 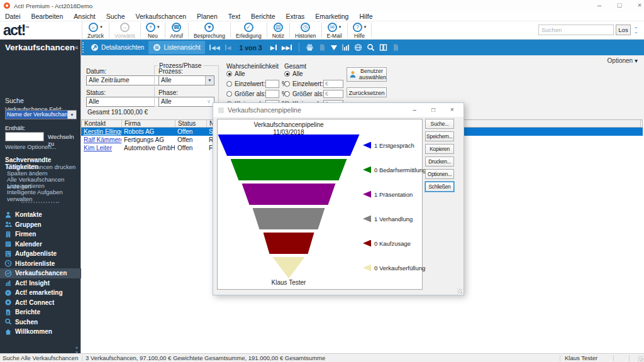 I want to click on preview-icon, so click(x=396, y=48).